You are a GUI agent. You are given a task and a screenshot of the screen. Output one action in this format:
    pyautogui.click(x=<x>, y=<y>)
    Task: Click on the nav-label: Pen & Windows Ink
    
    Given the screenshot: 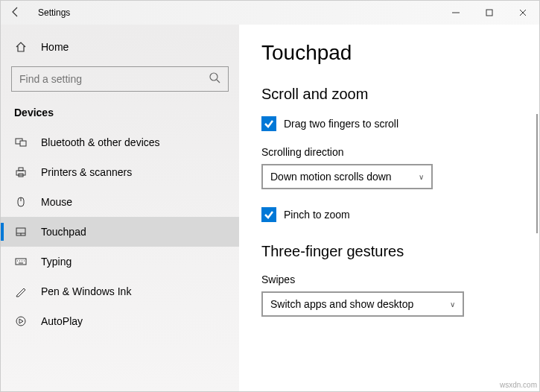 What is the action you would take?
    pyautogui.click(x=86, y=291)
    